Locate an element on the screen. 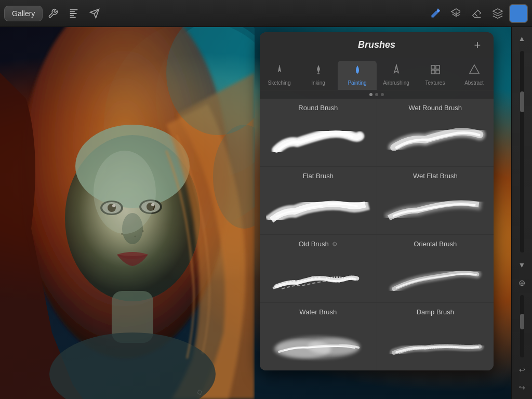 Image resolution: width=532 pixels, height=399 pixels. toolbar-right is located at coordinates (477, 14).